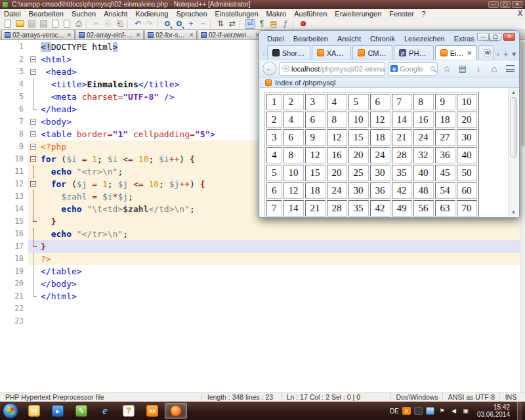  Describe the element at coordinates (471, 398) in the screenshot. I see `status-encoding: ANSI as UTF-8` at that location.